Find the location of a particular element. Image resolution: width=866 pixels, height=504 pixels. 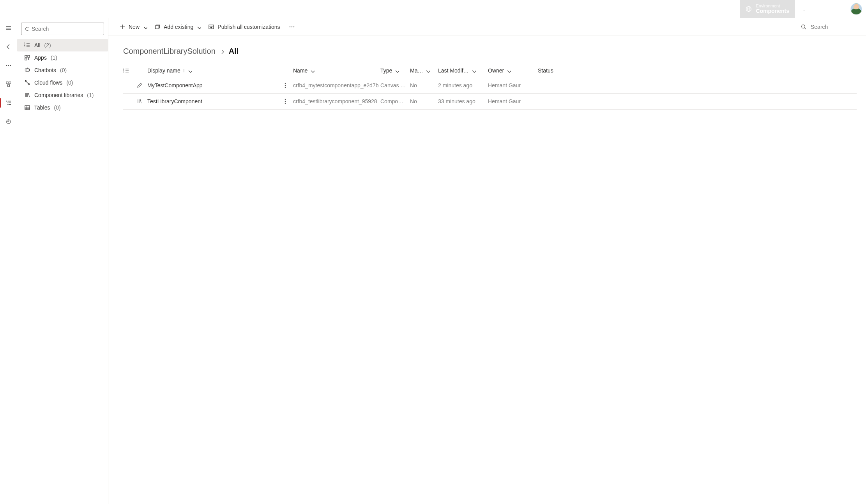

col-managed: Ma… is located at coordinates (423, 71).